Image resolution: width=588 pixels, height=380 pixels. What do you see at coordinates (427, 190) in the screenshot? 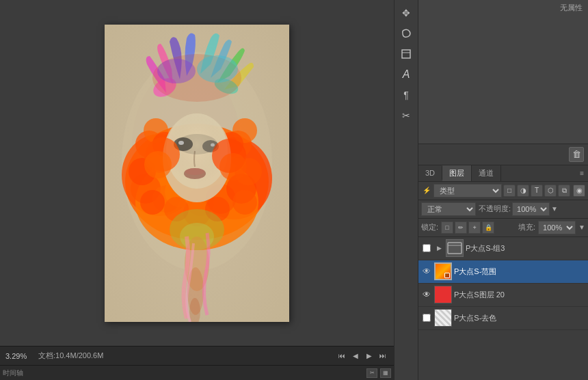
I see `filter-icon: ⚡` at bounding box center [427, 190].